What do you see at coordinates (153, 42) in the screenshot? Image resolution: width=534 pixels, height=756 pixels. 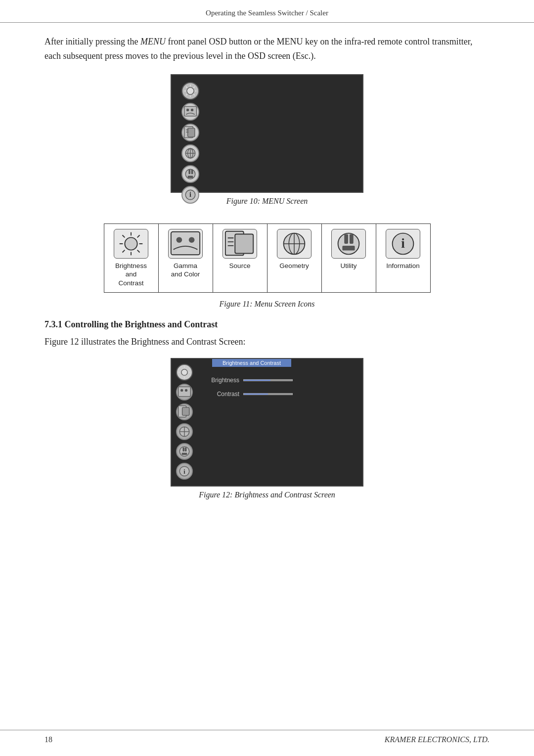 I see `menu-keyword: MENU` at bounding box center [153, 42].